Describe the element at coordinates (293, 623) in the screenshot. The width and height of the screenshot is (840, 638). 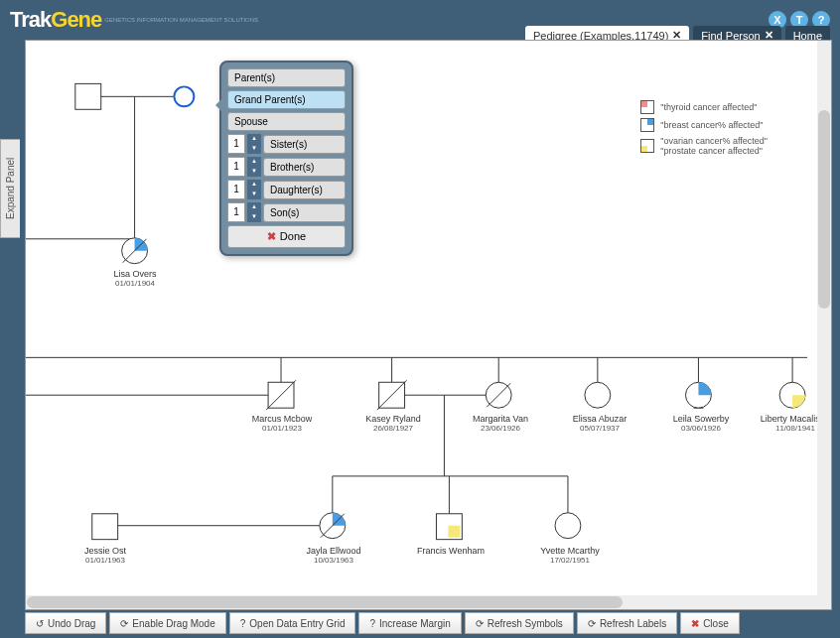
I see `open-grid-button: ?Open Data Entry Grid` at that location.